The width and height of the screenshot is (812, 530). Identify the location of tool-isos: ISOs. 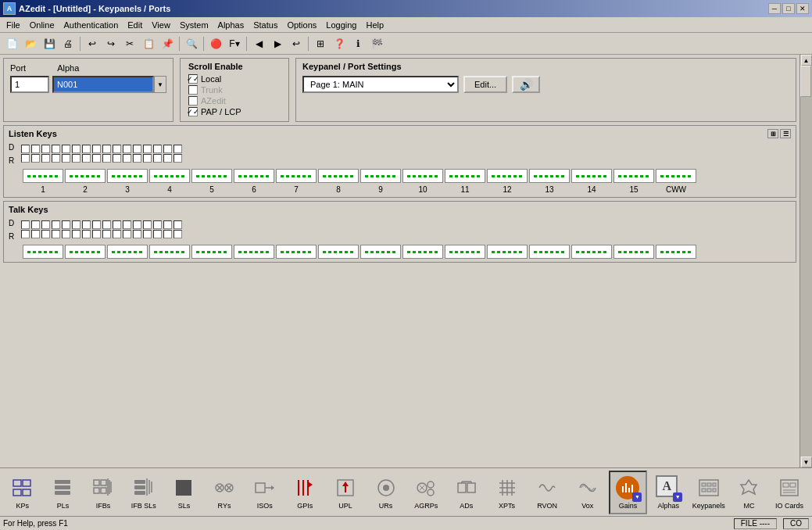
(265, 492).